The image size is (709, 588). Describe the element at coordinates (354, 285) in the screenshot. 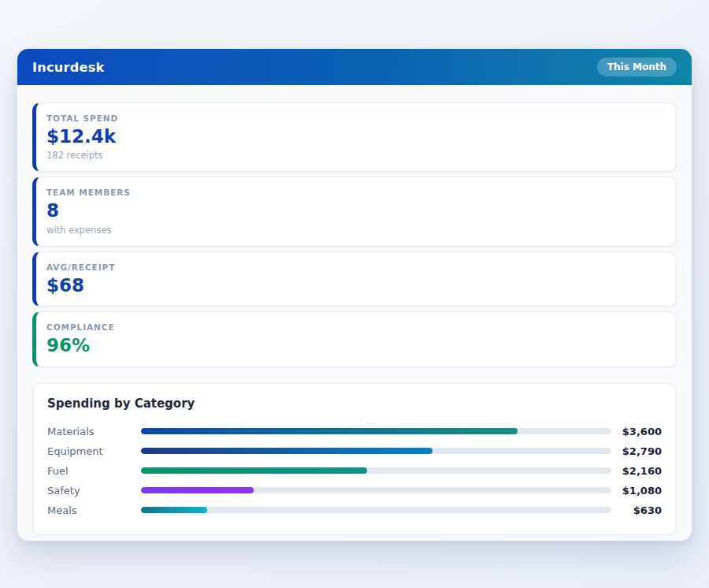

I see `stat-value: $68` at that location.